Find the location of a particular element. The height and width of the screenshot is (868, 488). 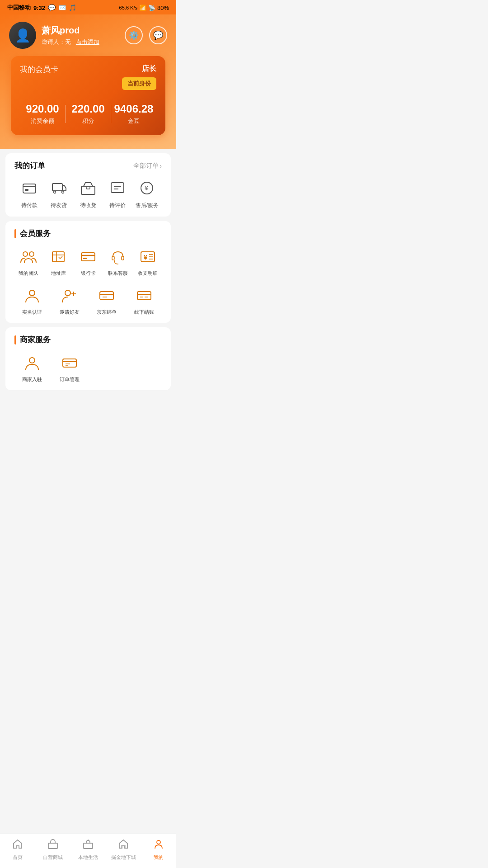

gold-beans-value: 9406.28 is located at coordinates (134, 109).